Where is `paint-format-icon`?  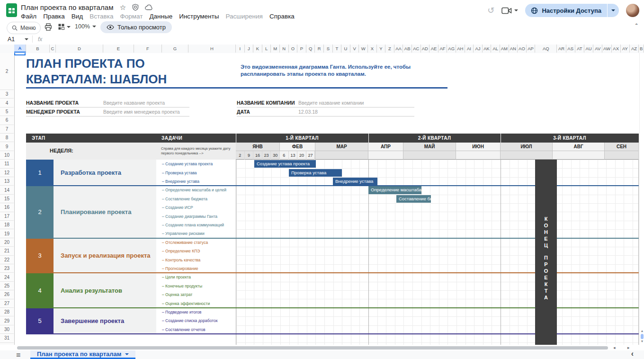 paint-format-icon is located at coordinates (64, 27).